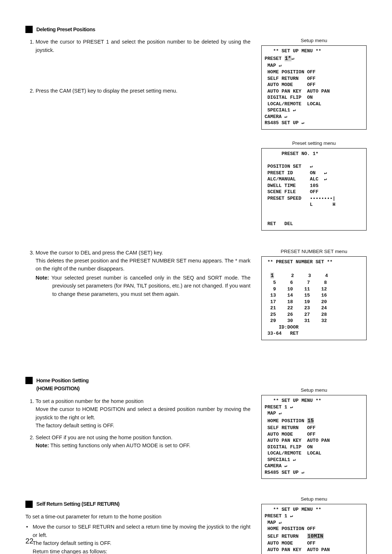  Describe the element at coordinates (314, 390) in the screenshot. I see `setup2-caption: Setup menu` at that location.